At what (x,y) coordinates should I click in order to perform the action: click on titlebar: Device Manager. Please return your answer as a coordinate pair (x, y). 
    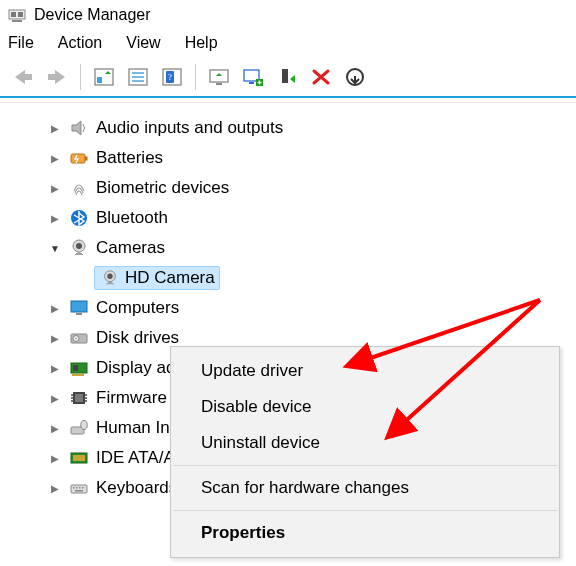
    Looking at the image, I should click on (288, 15).